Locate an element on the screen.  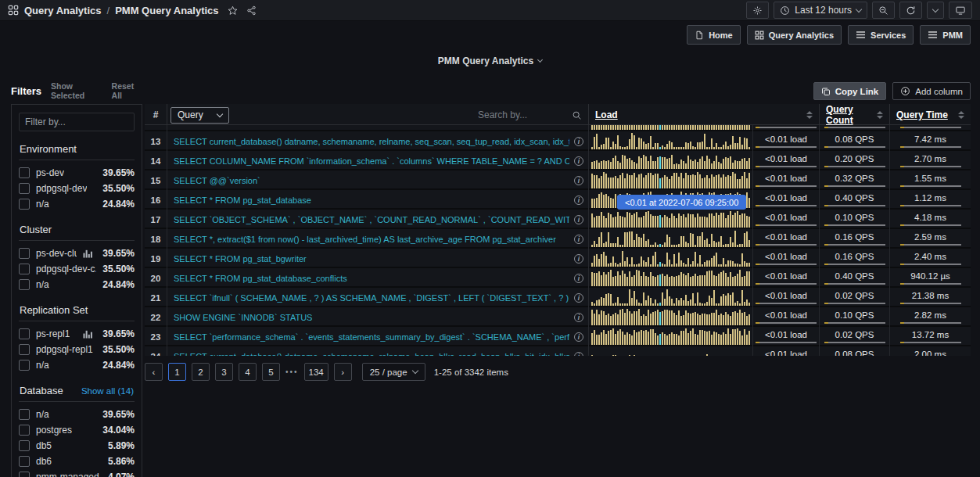
table-row: 16 SELECT * FROM pg_stat_database i <0.0… is located at coordinates (558, 200).